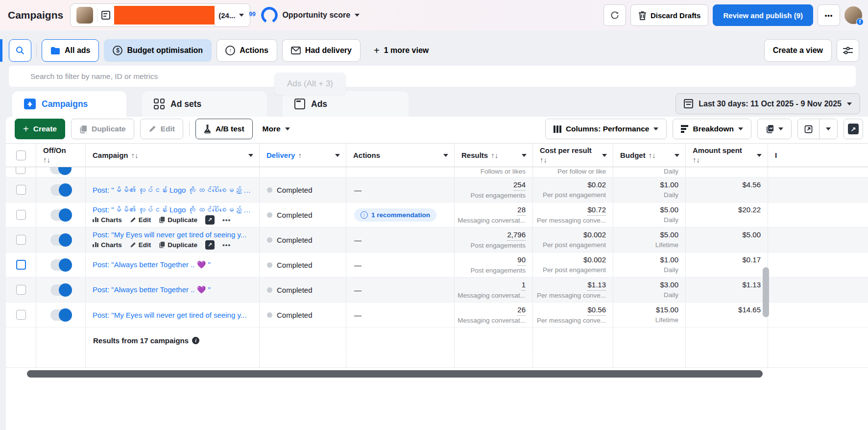 This screenshot has height=430, width=868. I want to click on view-had-delivery: Had delivery, so click(321, 51).